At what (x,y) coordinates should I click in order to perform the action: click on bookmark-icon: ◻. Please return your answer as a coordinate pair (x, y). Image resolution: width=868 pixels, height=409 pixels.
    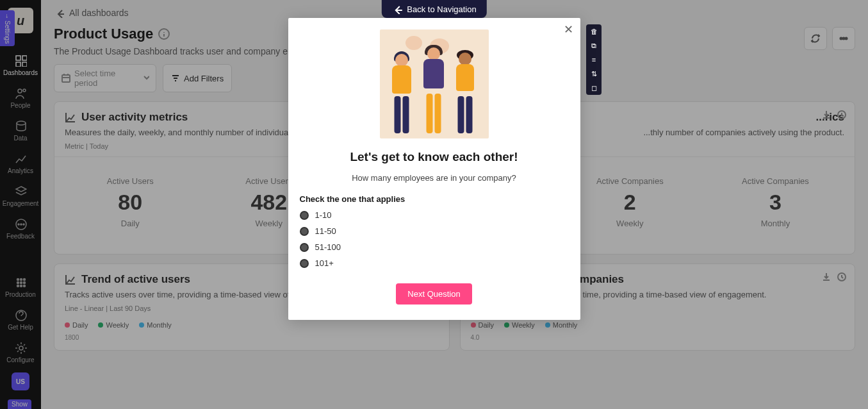
    Looking at the image, I should click on (594, 88).